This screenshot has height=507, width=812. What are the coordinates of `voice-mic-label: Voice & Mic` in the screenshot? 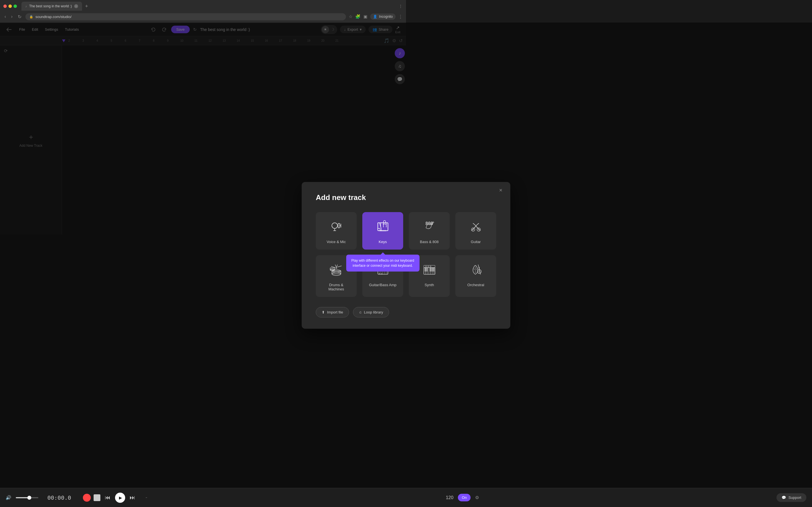 It's located at (336, 242).